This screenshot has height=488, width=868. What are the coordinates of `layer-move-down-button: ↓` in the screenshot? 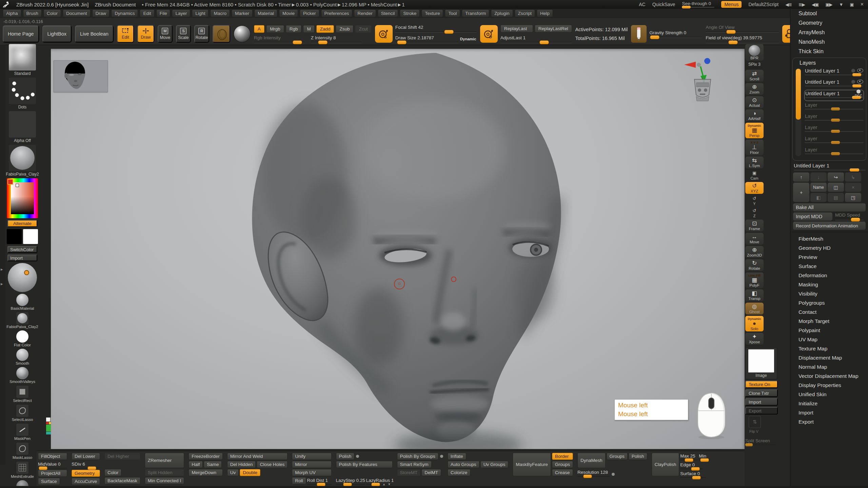 It's located at (818, 177).